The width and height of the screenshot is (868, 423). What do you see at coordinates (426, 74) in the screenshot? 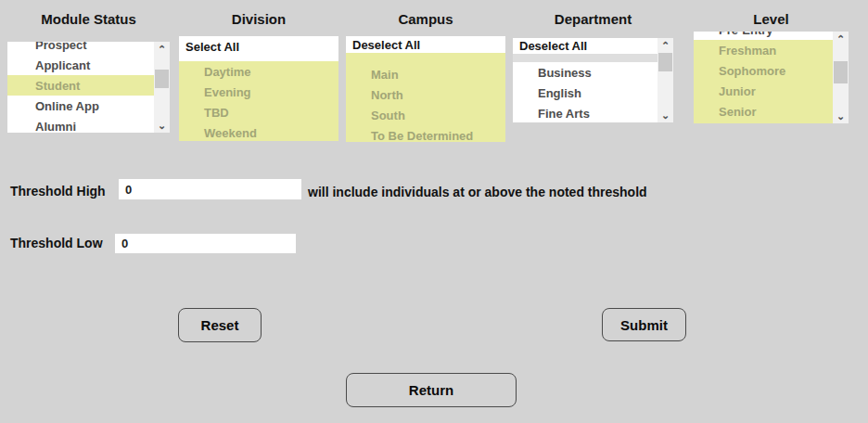
I see `list-item: Main` at bounding box center [426, 74].